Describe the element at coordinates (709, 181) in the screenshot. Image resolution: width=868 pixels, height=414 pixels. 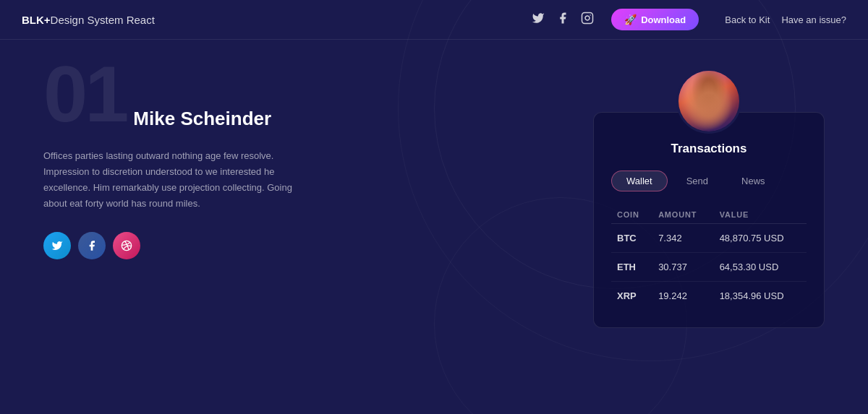
I see `tabs: WalletSendNews` at that location.